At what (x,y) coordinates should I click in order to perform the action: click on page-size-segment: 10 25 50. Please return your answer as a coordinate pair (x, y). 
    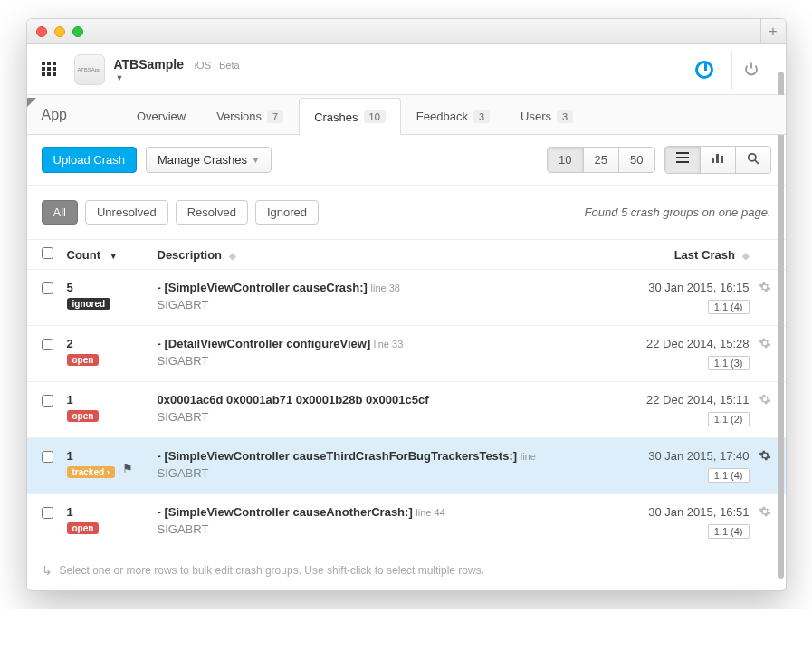
    Looking at the image, I should click on (601, 159).